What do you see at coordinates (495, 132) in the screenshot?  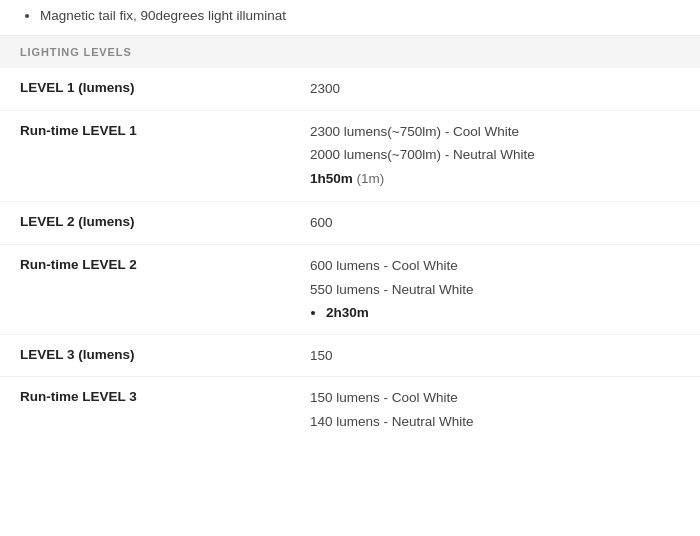 I see `spec-value-line: 2300 lumens(~750lm) - Cool White` at bounding box center [495, 132].